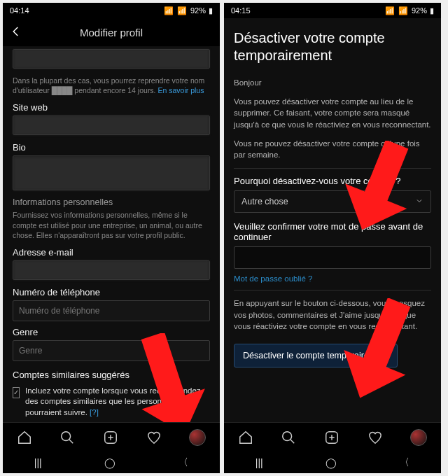 The width and height of the screenshot is (448, 476). What do you see at coordinates (111, 32) in the screenshot?
I see `title-bar: Modifier profil` at bounding box center [111, 32].